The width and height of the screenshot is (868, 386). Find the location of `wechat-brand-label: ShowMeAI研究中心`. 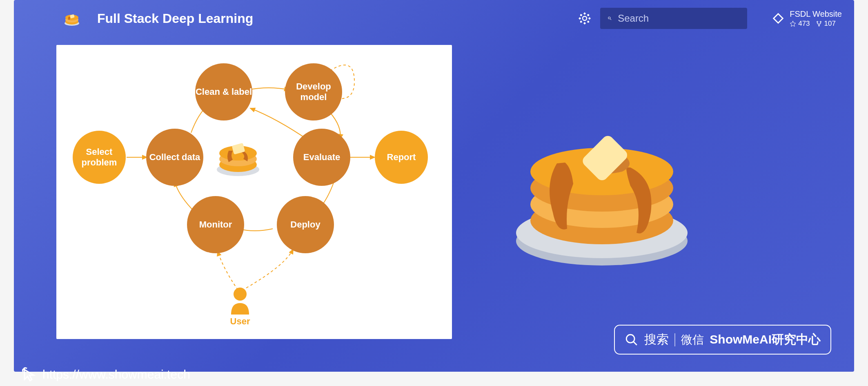

wechat-brand-label: ShowMeAI研究中心 is located at coordinates (765, 340).